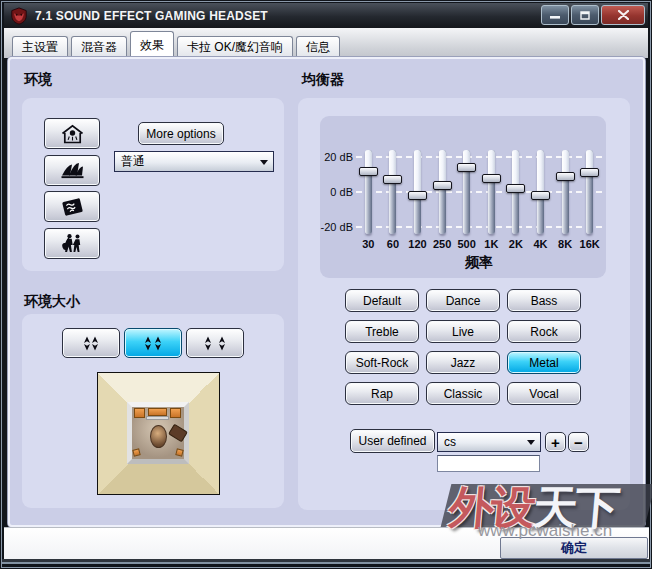  What do you see at coordinates (152, 16) in the screenshot?
I see `window-title: 7.1 SOUND EFFECT GAMING HEADSET` at bounding box center [152, 16].